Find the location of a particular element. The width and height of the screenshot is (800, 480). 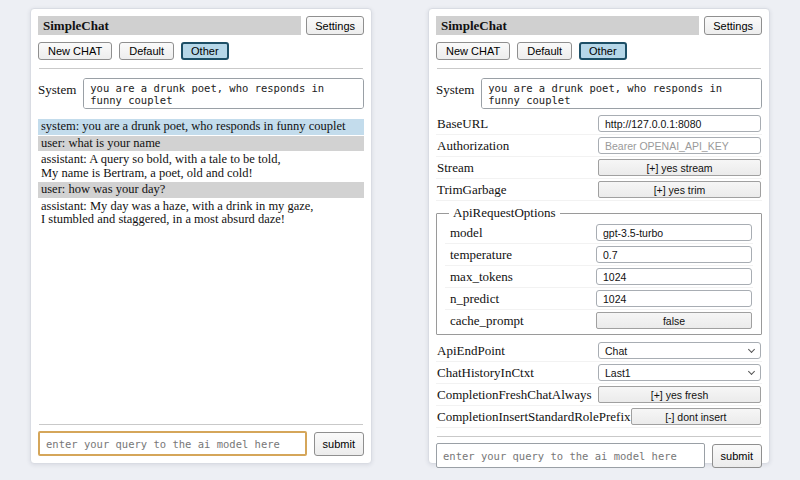

authorization-label: Authorization is located at coordinates (518, 146).